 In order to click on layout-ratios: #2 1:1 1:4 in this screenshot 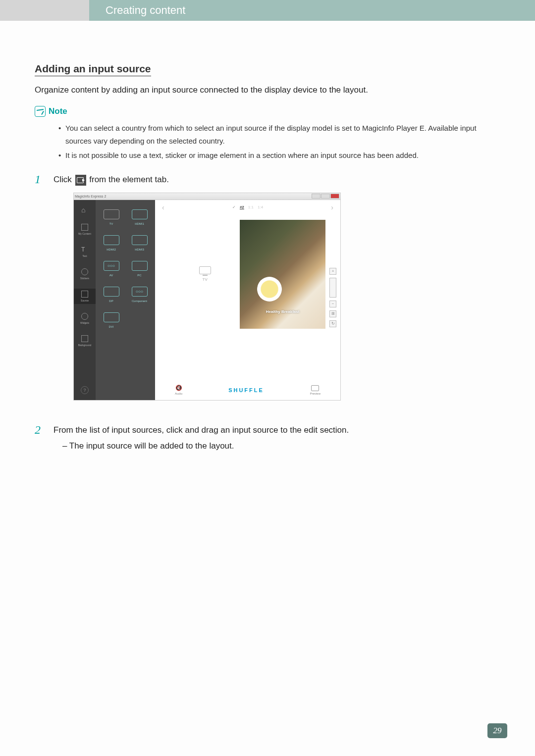, I will do `click(248, 207)`.